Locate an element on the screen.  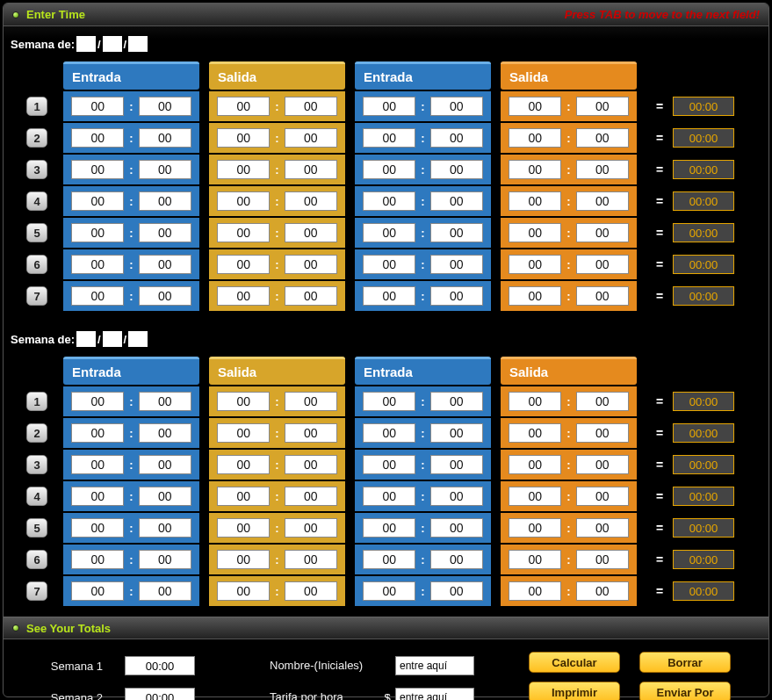
send-button: Enviar Por is located at coordinates (685, 690).